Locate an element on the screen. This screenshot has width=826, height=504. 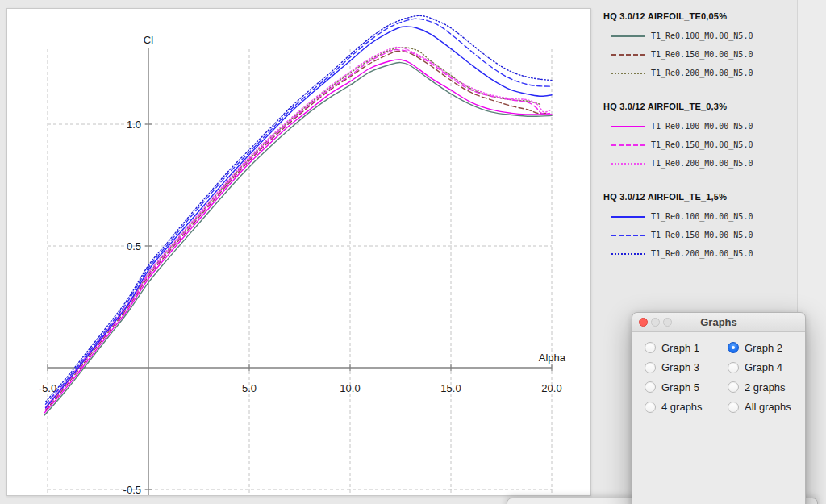
radio-label: 2 graphs is located at coordinates (765, 387).